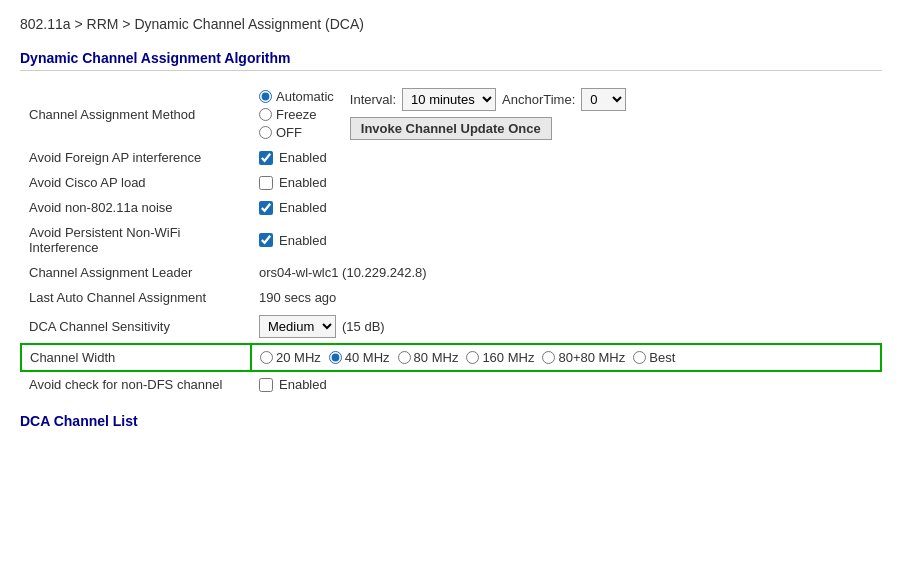 Image resolution: width=902 pixels, height=577 pixels. I want to click on channel-width-label: Channel Width, so click(136, 358).